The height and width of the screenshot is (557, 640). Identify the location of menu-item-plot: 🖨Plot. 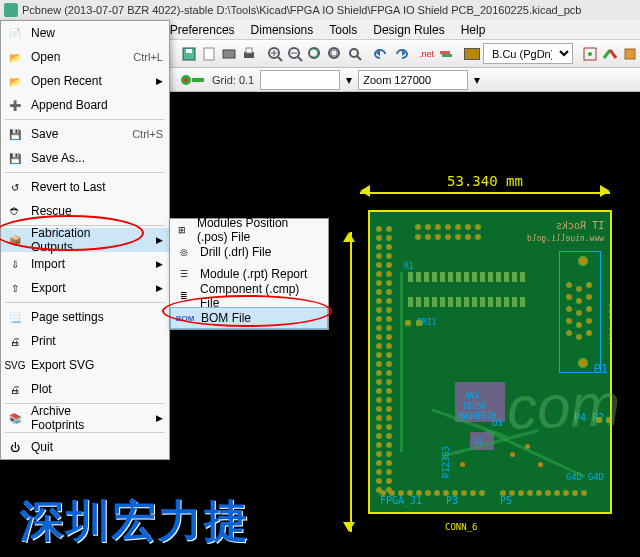
(85, 389).